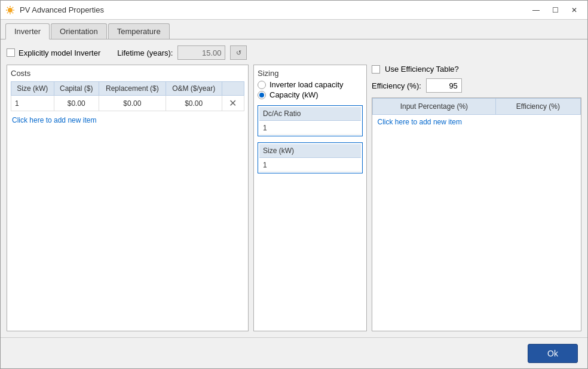  What do you see at coordinates (238, 53) in the screenshot?
I see `lifetime-reset-button: ↺` at bounding box center [238, 53].